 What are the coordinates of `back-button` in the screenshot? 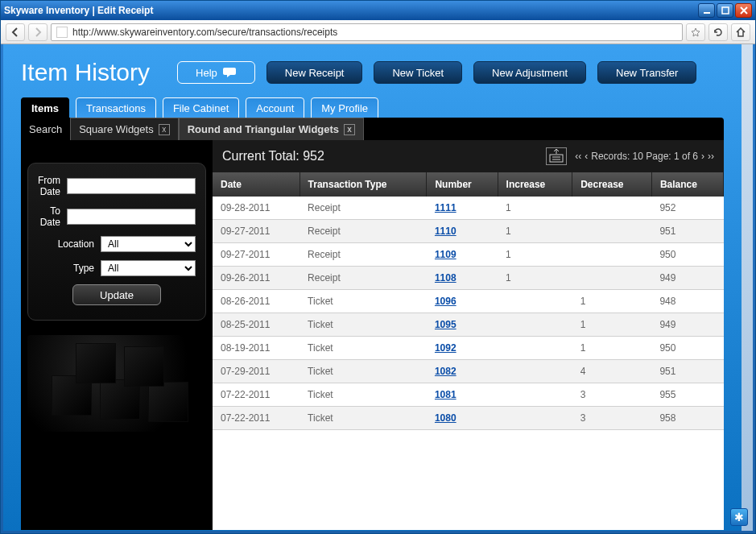 It's located at (15, 32).